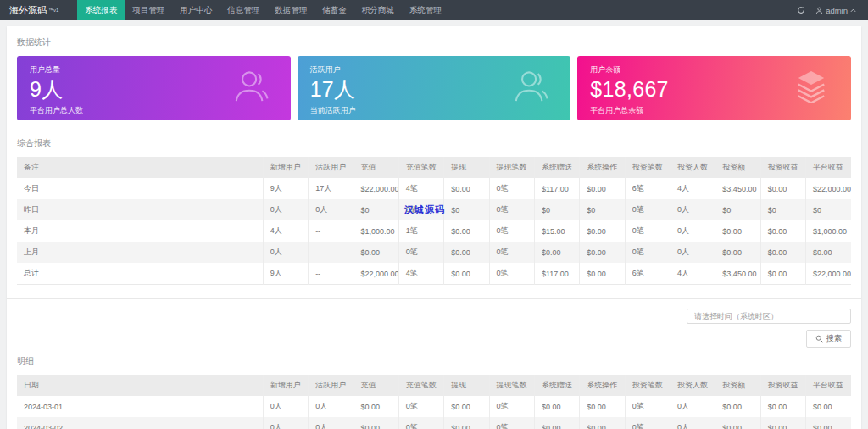 This screenshot has width=868, height=429. I want to click on nav-item-3: 信息管理, so click(243, 10).